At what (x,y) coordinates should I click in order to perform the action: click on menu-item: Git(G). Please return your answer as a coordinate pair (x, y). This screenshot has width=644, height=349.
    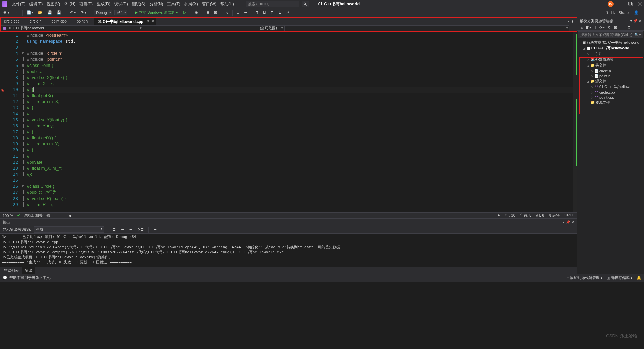
    Looking at the image, I should click on (70, 4).